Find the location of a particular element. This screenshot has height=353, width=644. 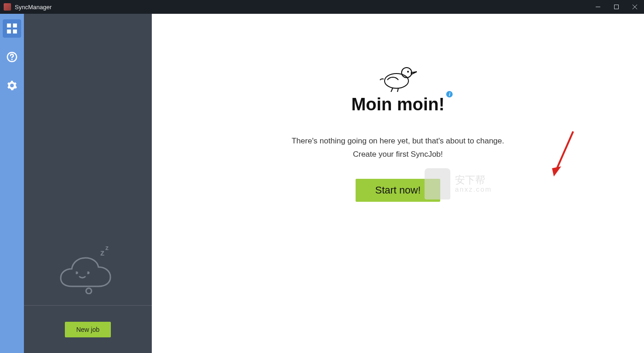

help-icon is located at coordinates (12, 57).